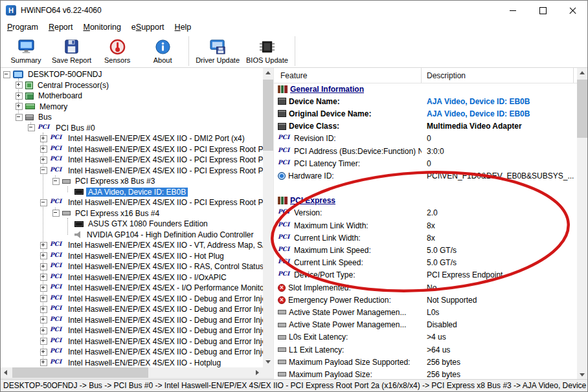 The image size is (588, 392). Describe the element at coordinates (425, 213) in the screenshot. I see `details-row: Version:2.0` at that location.